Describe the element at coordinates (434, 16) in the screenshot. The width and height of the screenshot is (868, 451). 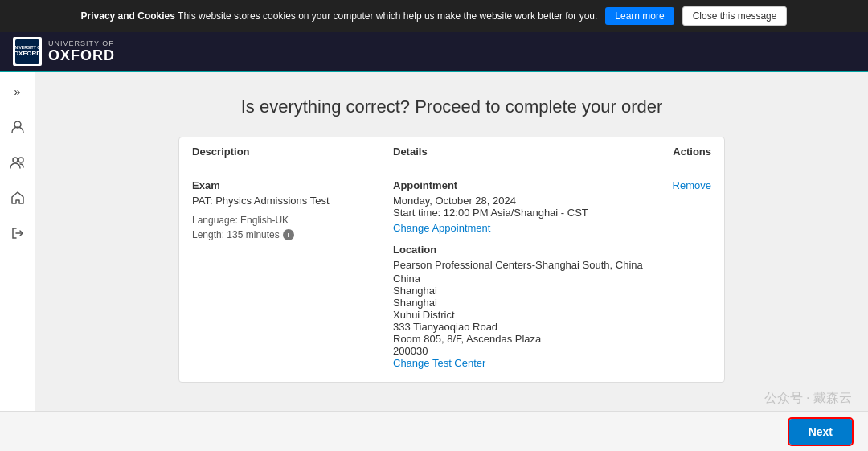
I see `cookie-banner: Privacy and Cookies This website stores …` at that location.